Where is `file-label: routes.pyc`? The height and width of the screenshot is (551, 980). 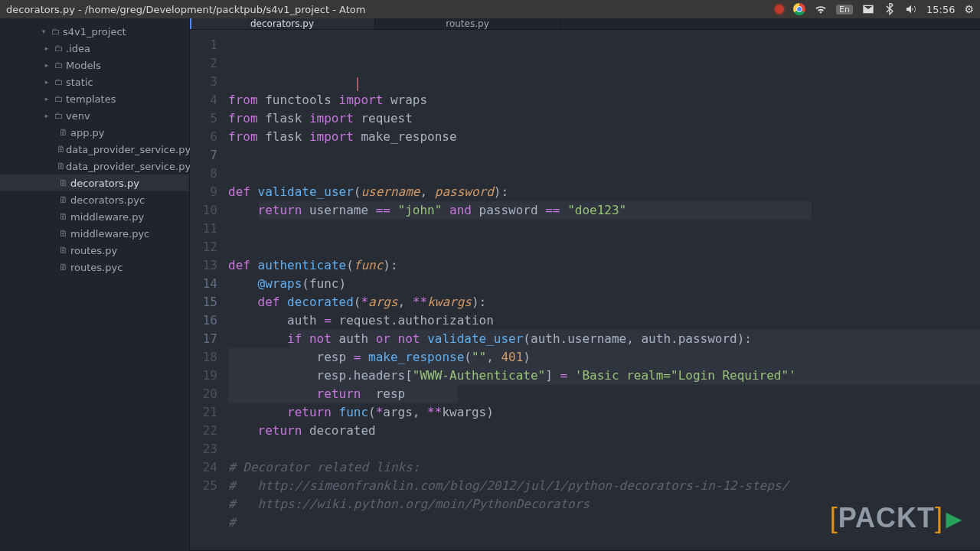 file-label: routes.pyc is located at coordinates (96, 268).